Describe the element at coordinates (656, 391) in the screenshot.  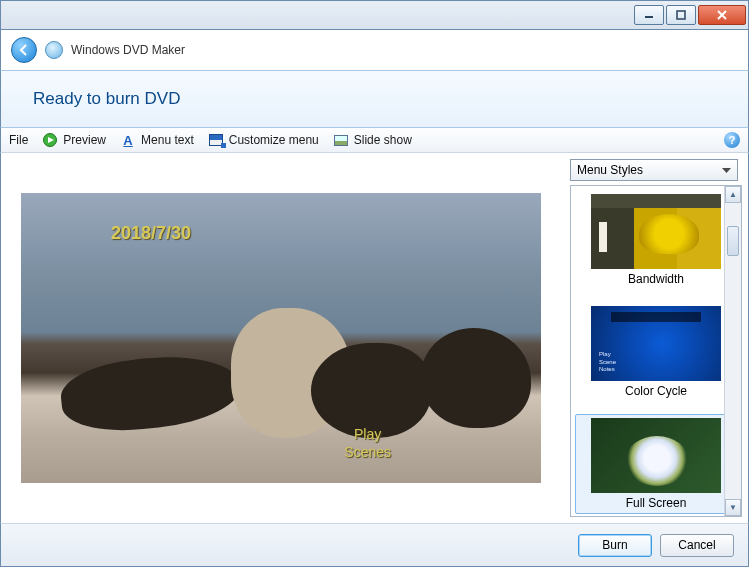
I see `style-label: Color Cycle` at that location.